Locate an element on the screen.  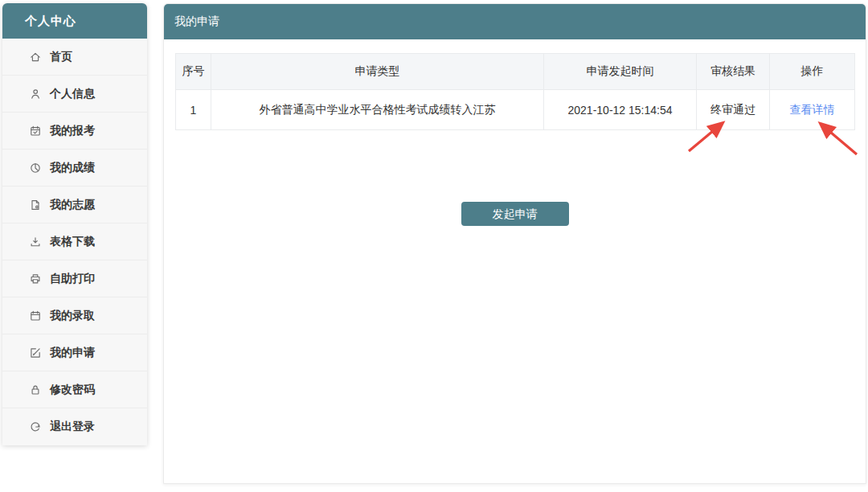
initiate-application-button: 发起申请 is located at coordinates (515, 214).